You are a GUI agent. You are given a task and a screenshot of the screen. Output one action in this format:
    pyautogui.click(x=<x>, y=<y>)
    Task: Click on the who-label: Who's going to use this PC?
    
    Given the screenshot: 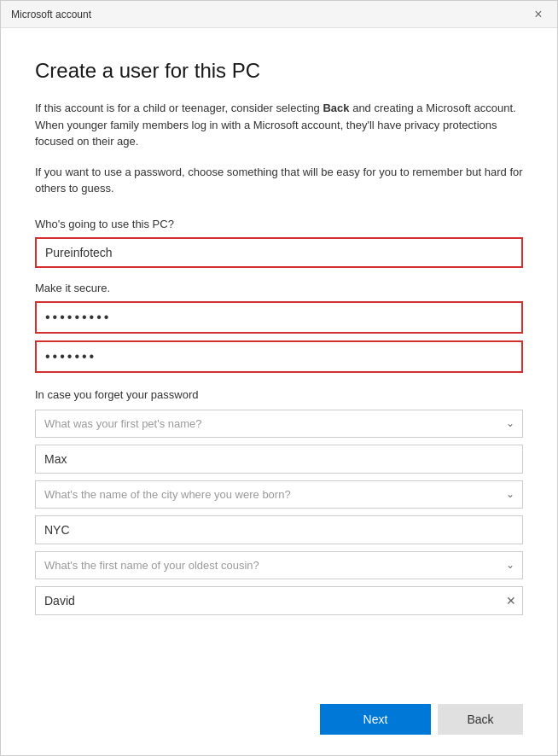 What is the action you would take?
    pyautogui.click(x=279, y=224)
    